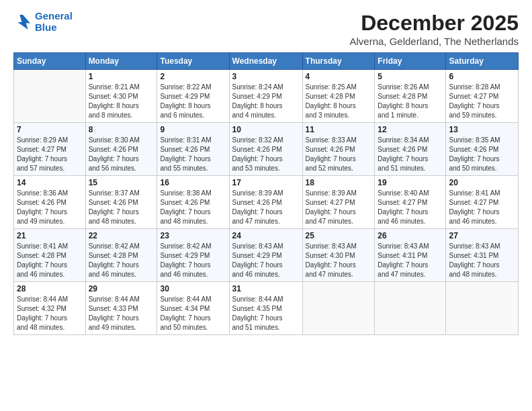  I want to click on calendar-cell: 6Sunrise: 8:28 AMSunset: 4:27 PMDaylight…, so click(482, 97).